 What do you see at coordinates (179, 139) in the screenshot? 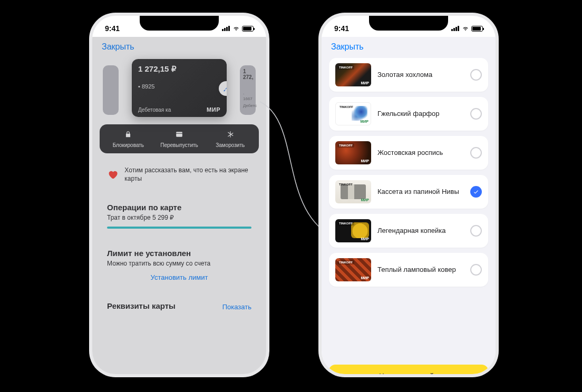
I see `reissue-card-button: Перевыпустить` at bounding box center [179, 139].